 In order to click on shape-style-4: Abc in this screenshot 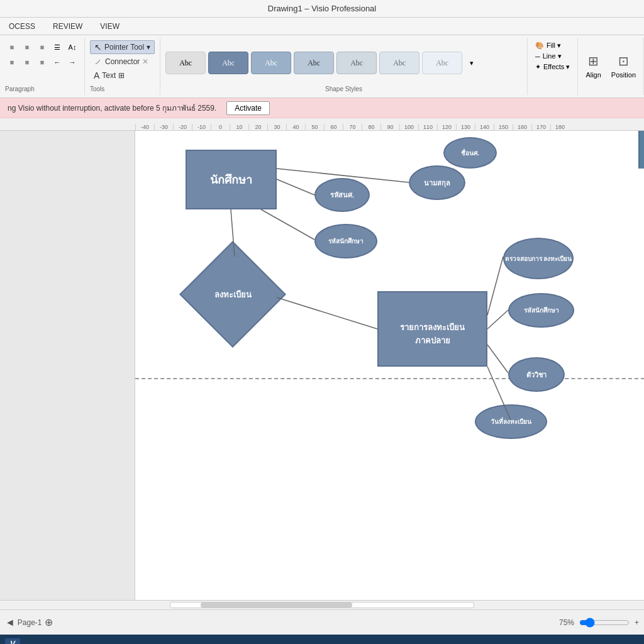, I will do `click(314, 63)`.